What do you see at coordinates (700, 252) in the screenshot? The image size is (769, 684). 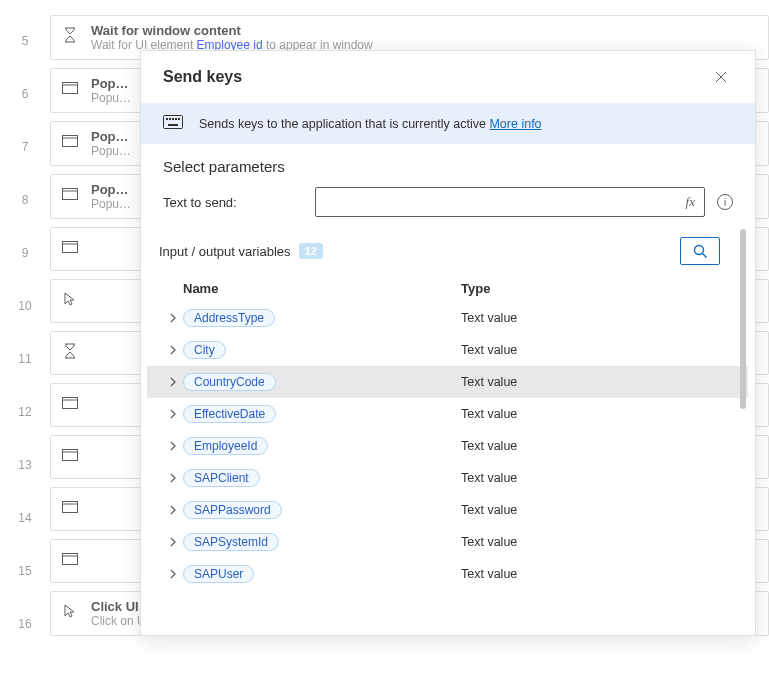 I see `search-icon` at bounding box center [700, 252].